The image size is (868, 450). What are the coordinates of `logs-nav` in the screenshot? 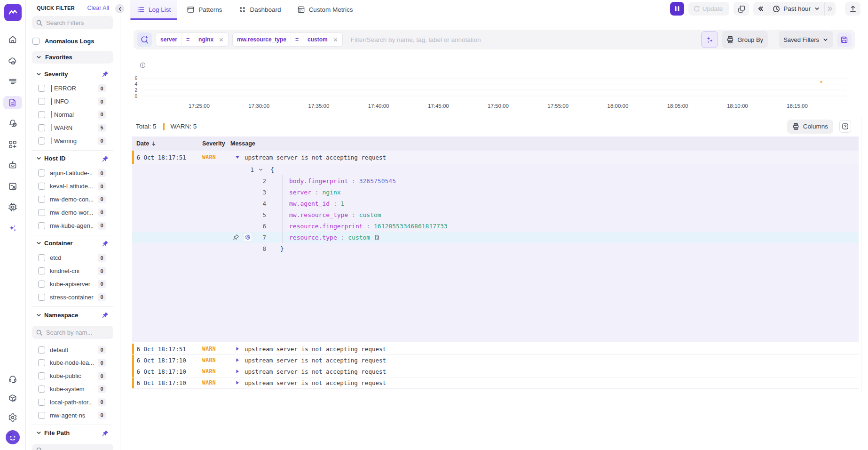 It's located at (13, 103).